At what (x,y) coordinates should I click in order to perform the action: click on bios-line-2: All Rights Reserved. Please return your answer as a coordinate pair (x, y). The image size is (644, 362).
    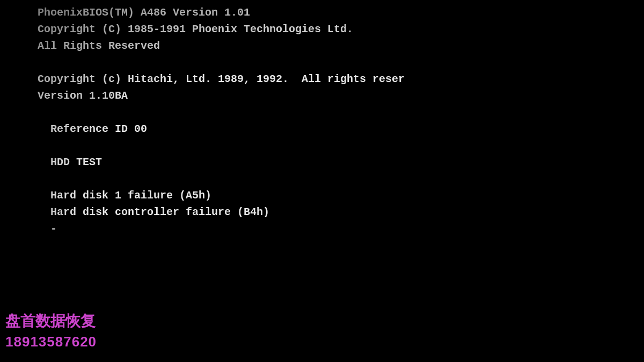
    Looking at the image, I should click on (322, 46).